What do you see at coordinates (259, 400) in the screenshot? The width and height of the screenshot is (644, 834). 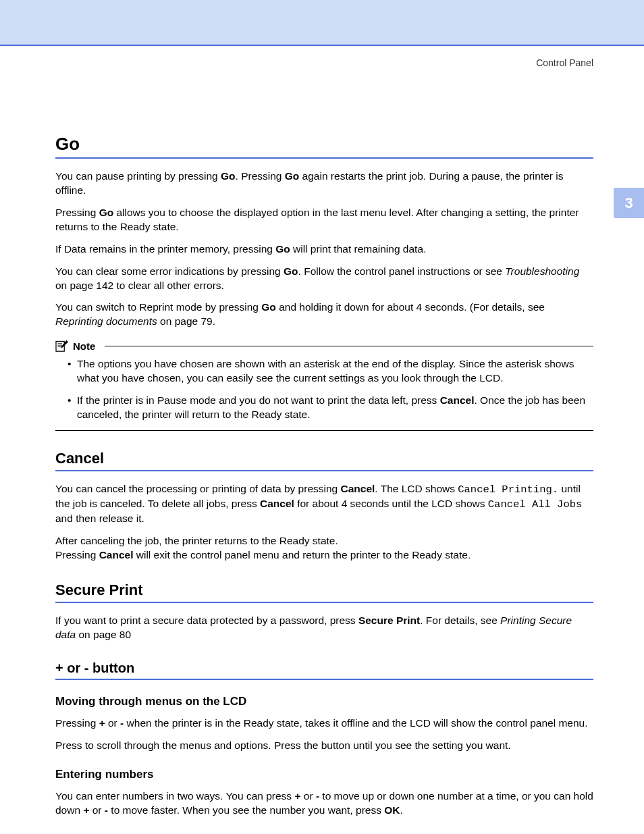 I see `text: If the printer is in Pause mode and you …` at bounding box center [259, 400].